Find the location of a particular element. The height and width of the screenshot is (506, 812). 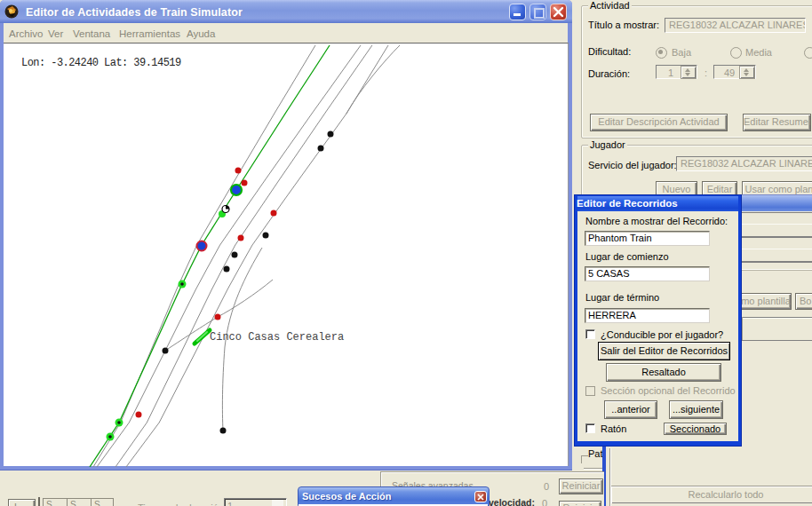

svg-text: Cinco Casas Cerealera is located at coordinates (277, 337).